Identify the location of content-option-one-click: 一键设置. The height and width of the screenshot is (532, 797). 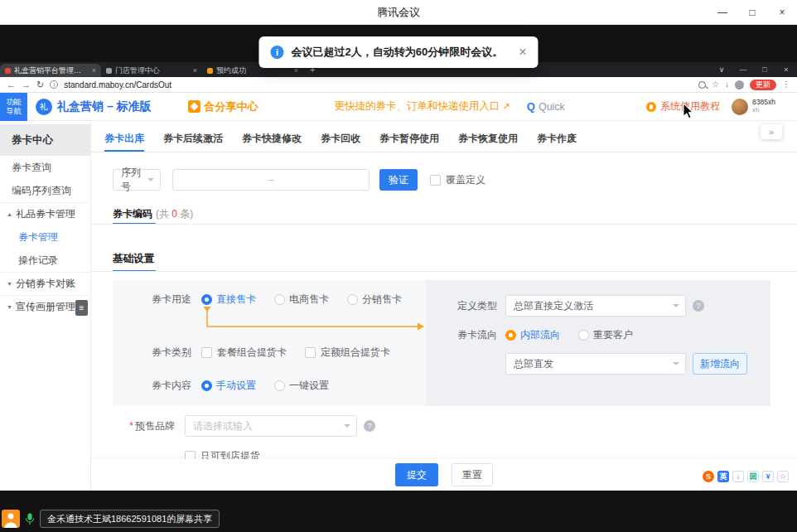
(302, 386).